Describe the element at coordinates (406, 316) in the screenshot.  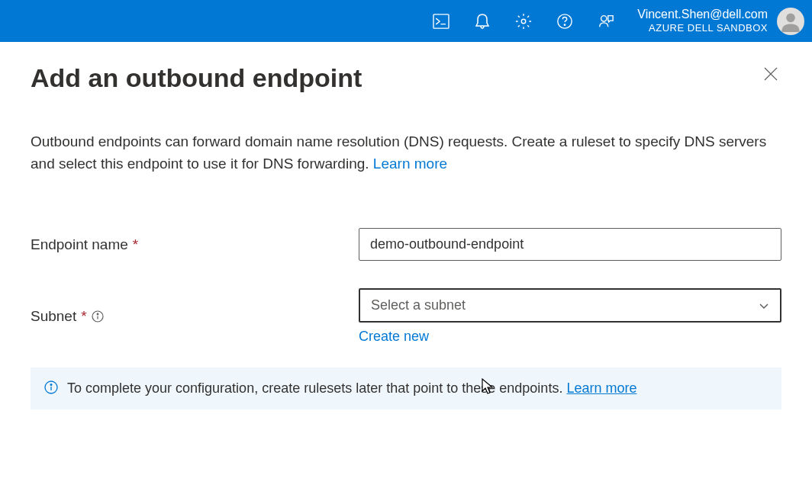
I see `subnet-row: Subnet * Select a subnet Create new` at that location.